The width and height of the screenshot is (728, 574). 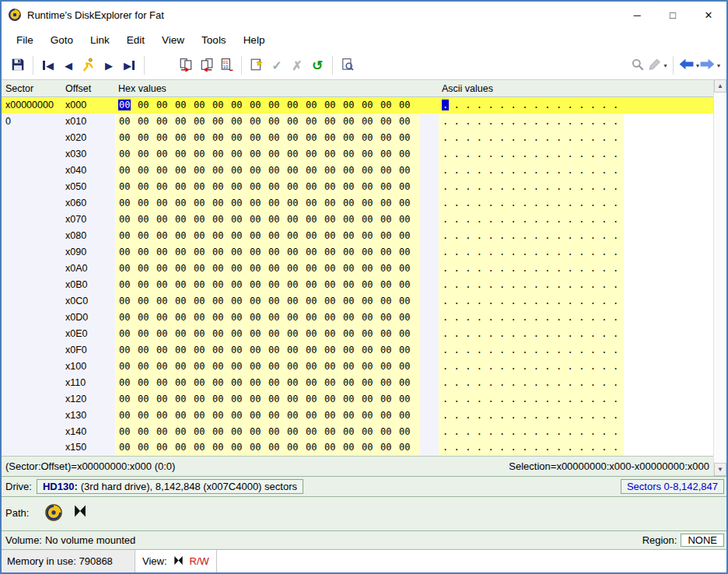 I want to click on drive-info-box: HD130: (3rd hard drive), 8,142,848 (x007…, so click(x=170, y=487).